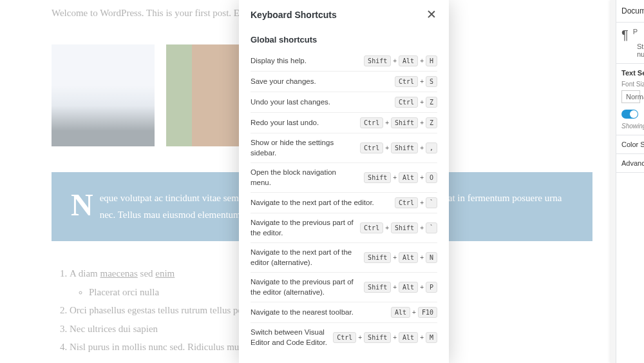 Image resolution: width=644 pixels, height=363 pixels. I want to click on shortcut-row: Undo your last changes.Ctrl+Z, so click(344, 103).